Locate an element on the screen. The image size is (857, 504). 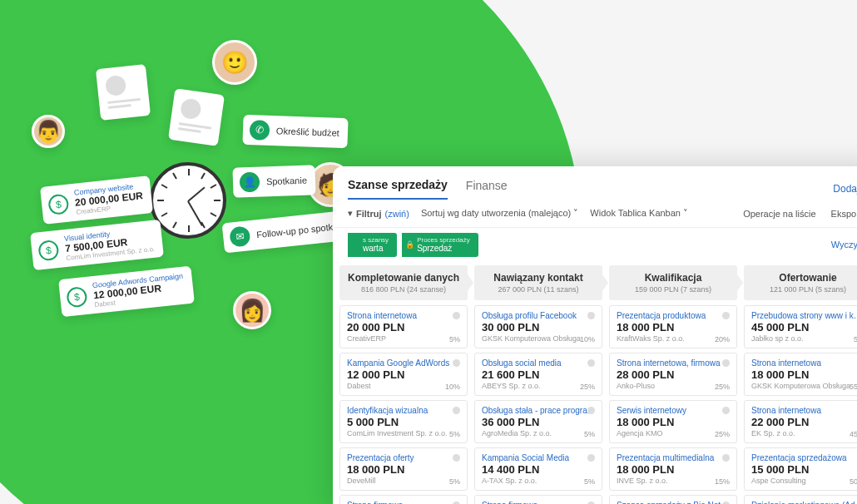
kanban-column: Kompletowanie danych816 800 PLN (24 szan… is located at coordinates (404, 384).